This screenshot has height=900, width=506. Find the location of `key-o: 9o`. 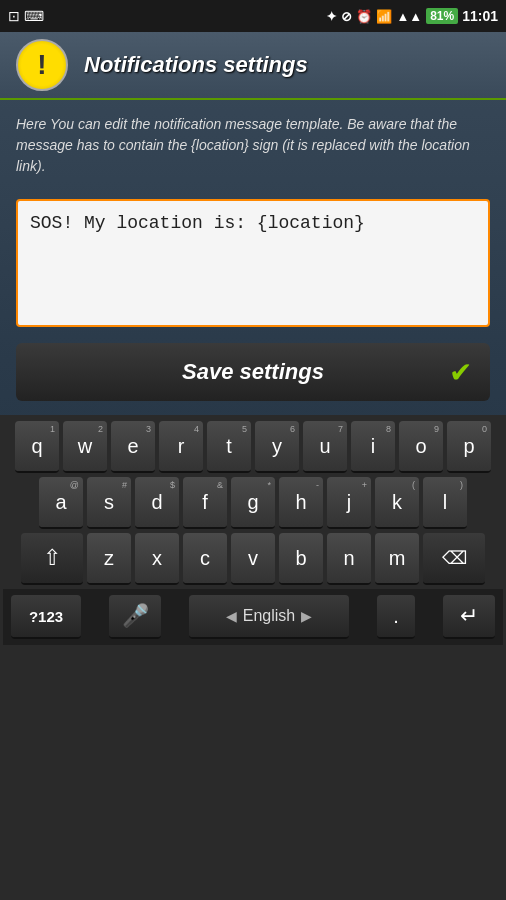

key-o: 9o is located at coordinates (421, 447).